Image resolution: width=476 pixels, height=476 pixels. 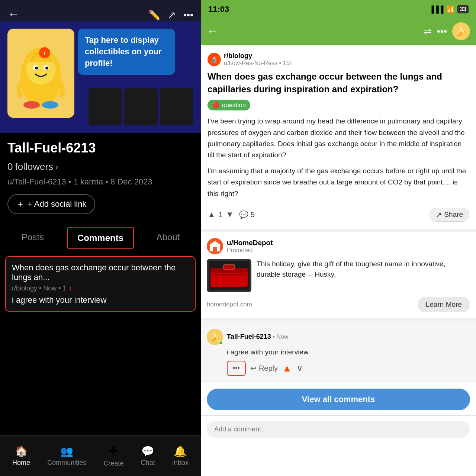 What do you see at coordinates (216, 105) in the screenshot?
I see `badge-icon: 🔴` at bounding box center [216, 105].